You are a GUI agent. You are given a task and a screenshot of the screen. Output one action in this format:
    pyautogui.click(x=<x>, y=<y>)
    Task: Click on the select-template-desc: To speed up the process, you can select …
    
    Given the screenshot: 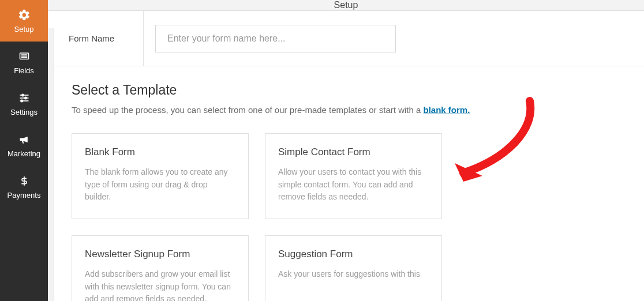 What is the action you would take?
    pyautogui.click(x=349, y=110)
    